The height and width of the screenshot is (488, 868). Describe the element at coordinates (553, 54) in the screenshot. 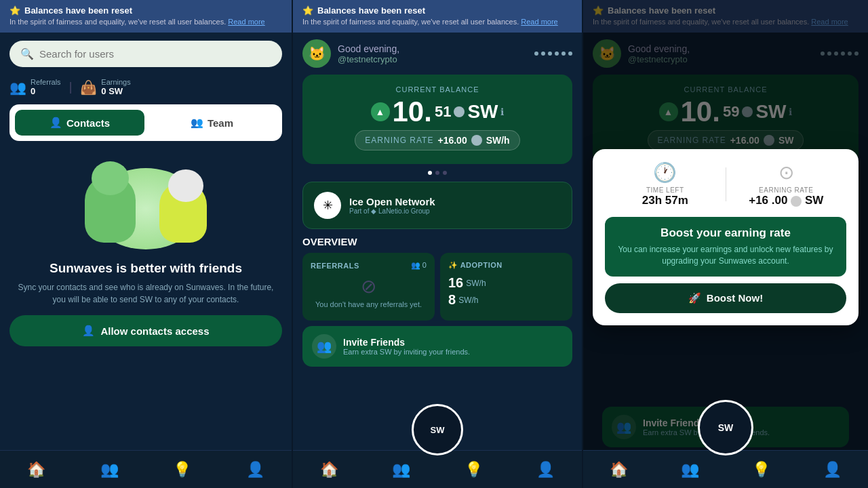

I see `more-menu` at that location.